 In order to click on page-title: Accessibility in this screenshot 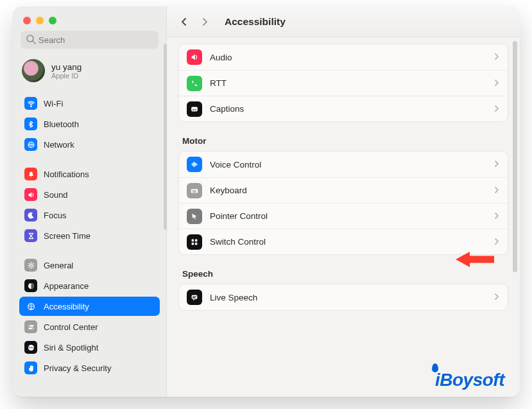, I will do `click(255, 22)`.